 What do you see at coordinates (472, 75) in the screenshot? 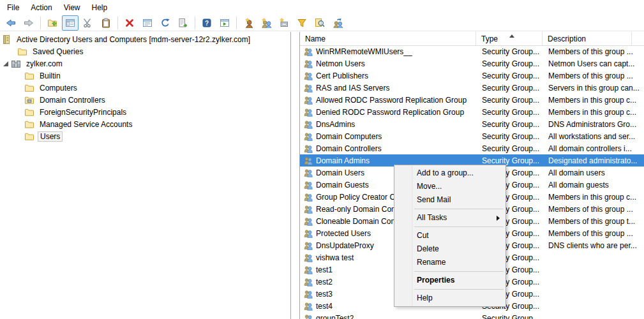
I see `table-row-cert-publishers: Cert PublishersSecurity Group...Members …` at bounding box center [472, 75].